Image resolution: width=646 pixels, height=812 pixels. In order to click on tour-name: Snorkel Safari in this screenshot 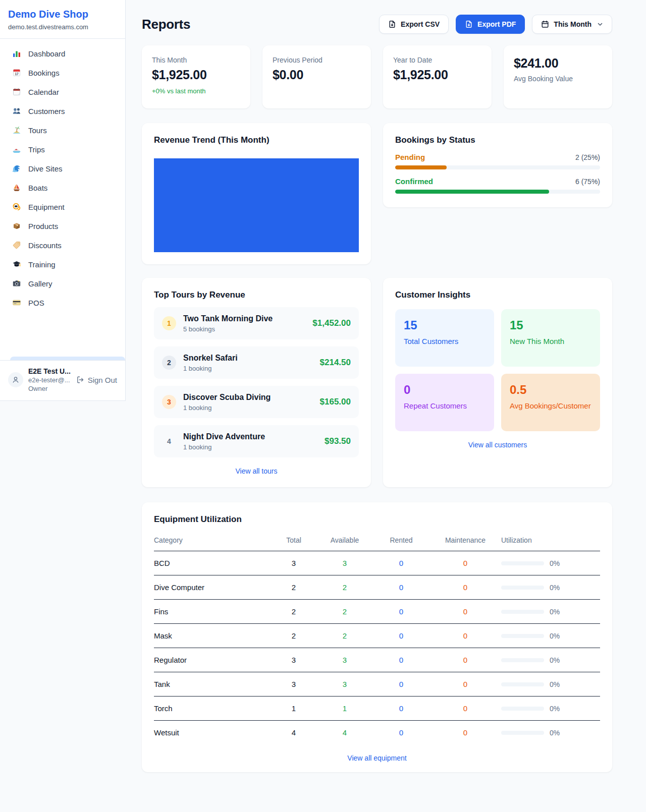, I will do `click(210, 358)`.